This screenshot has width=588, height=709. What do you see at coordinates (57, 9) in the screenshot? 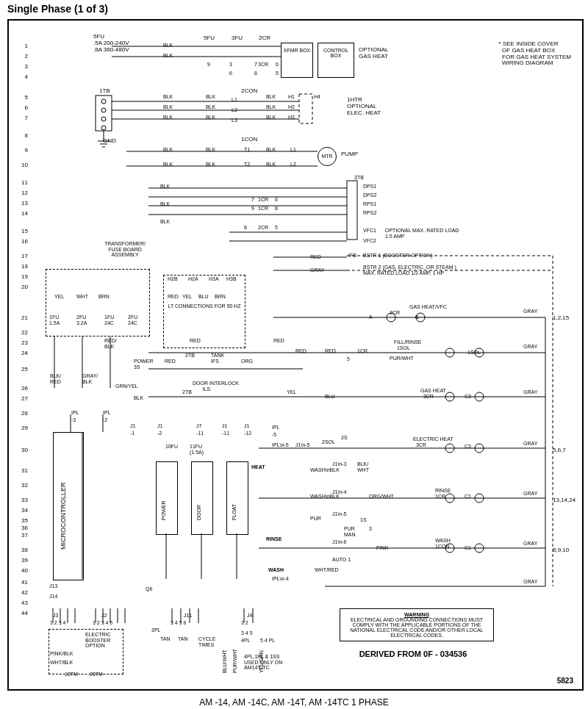
I see `page-title: Single Phase (1 of 3)` at bounding box center [57, 9].